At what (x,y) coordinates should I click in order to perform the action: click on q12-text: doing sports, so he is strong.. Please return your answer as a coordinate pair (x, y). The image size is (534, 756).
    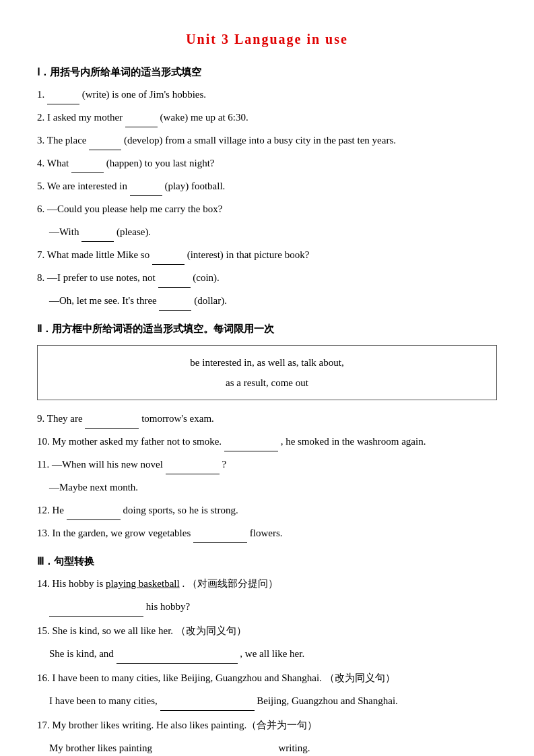
    Looking at the image, I should click on (180, 510).